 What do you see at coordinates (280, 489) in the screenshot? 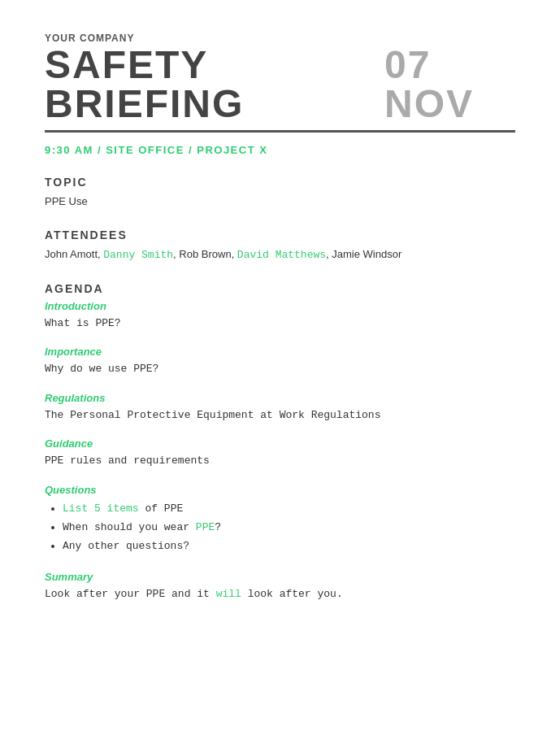
I see `agenda-questions-title: Questions` at bounding box center [280, 489].